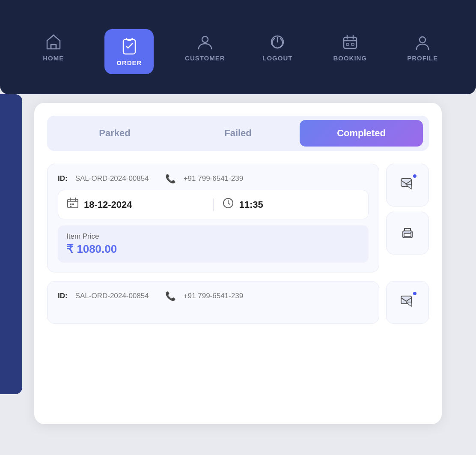  Describe the element at coordinates (213, 296) in the screenshot. I see `order-phone-2: +91 799-6541-239` at that location.